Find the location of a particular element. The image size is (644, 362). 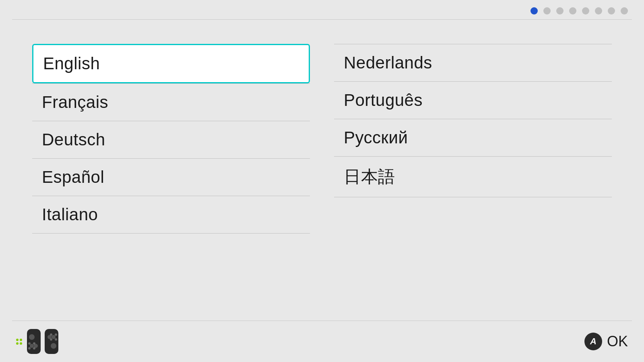

nintendo-switch-icon is located at coordinates (38, 341).